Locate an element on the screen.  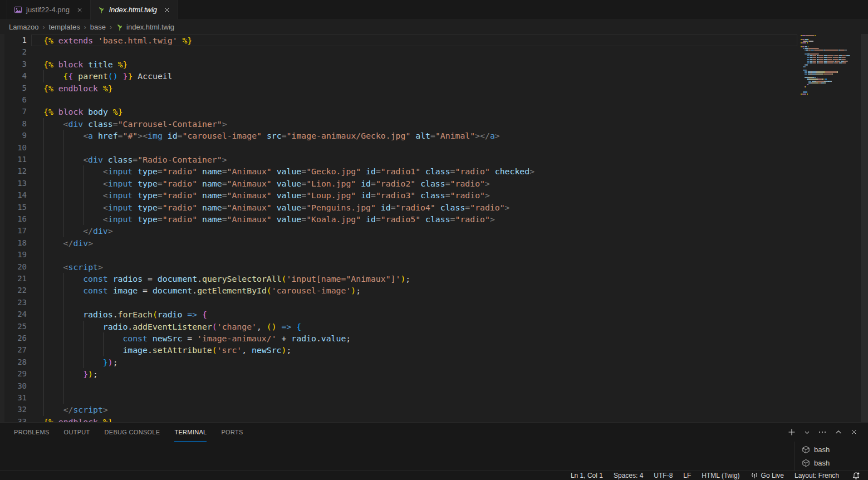
panel-tab-output: OUTPUT is located at coordinates (77, 432).